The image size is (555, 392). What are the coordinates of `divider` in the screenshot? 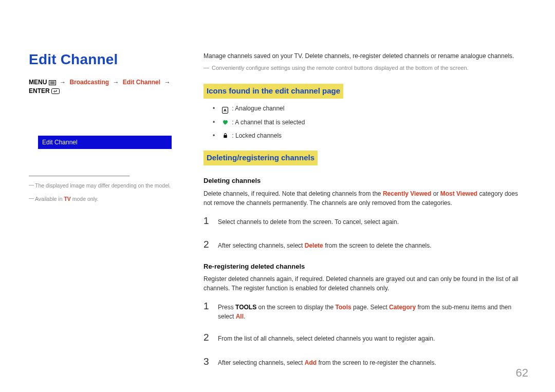 It's located at (79, 176).